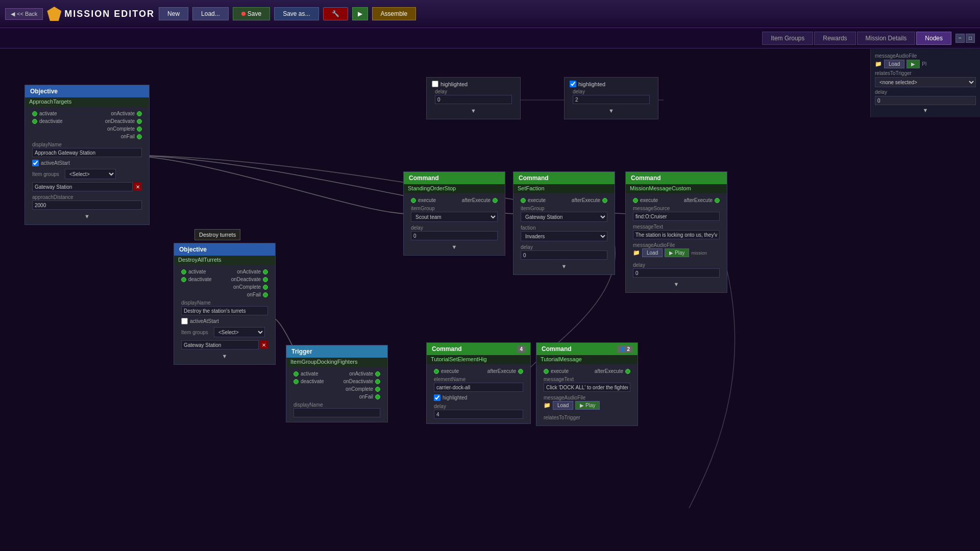 The width and height of the screenshot is (980, 551). What do you see at coordinates (495, 201) in the screenshot?
I see `execute-port-right-c1` at bounding box center [495, 201].